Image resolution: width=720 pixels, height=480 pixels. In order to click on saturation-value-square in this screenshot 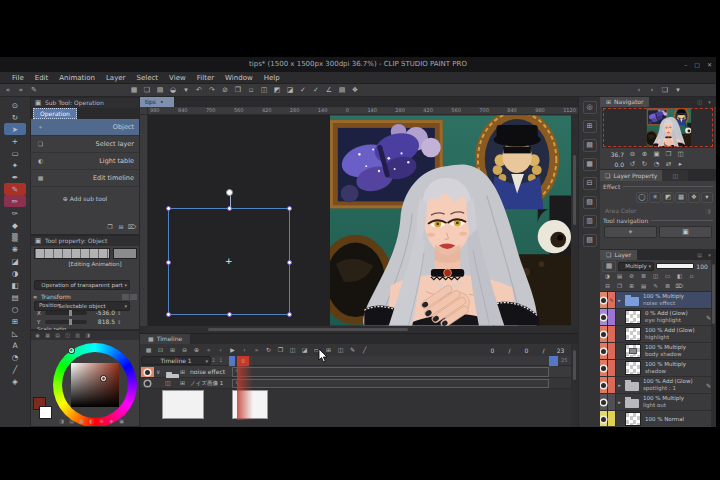, I will do `click(95, 385)`.